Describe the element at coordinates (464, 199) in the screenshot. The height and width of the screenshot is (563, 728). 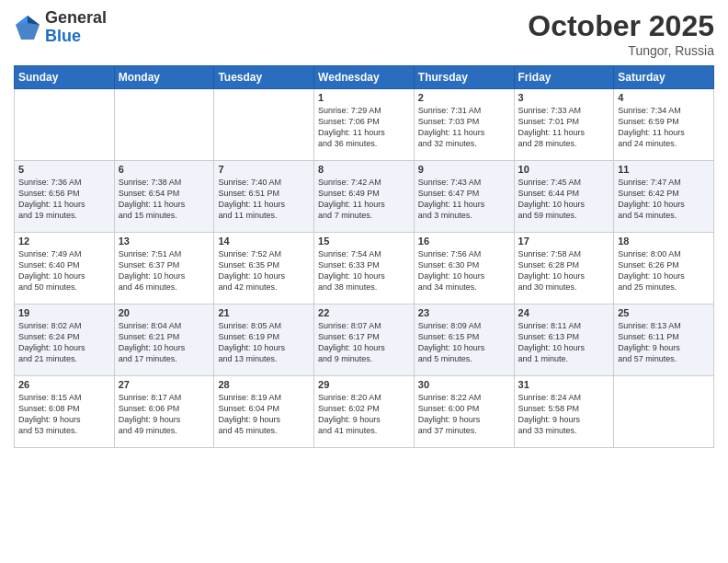
I see `day-info: Sunrise: 7:43 AM Sunset: 6:47 PM Dayligh…` at that location.